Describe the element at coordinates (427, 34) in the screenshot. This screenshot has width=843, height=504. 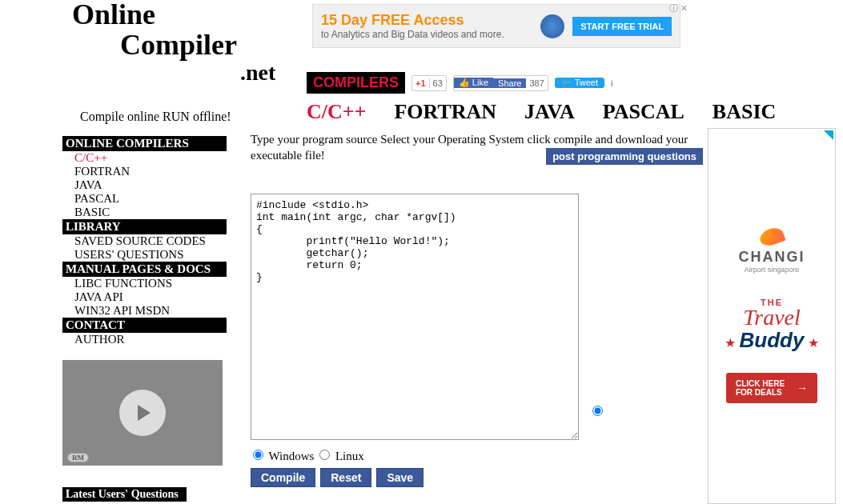
I see `ad-subtitle: to Analytics and Big Data videos and mor…` at that location.